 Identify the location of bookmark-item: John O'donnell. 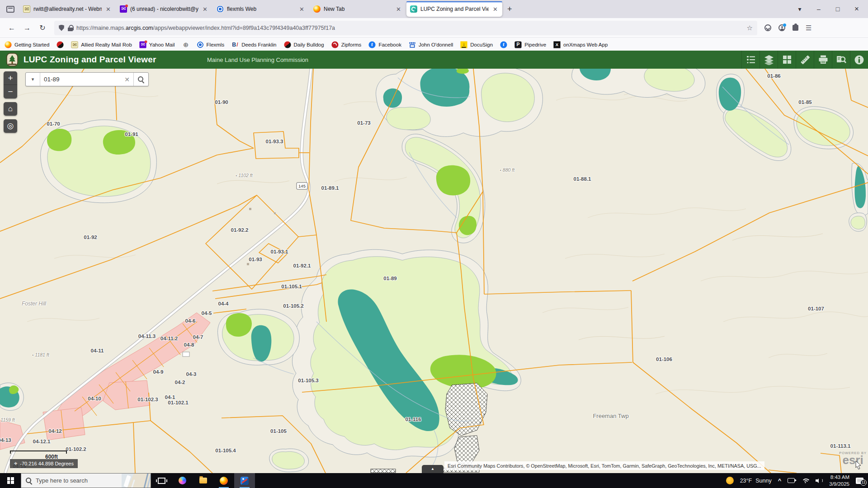
(431, 45).